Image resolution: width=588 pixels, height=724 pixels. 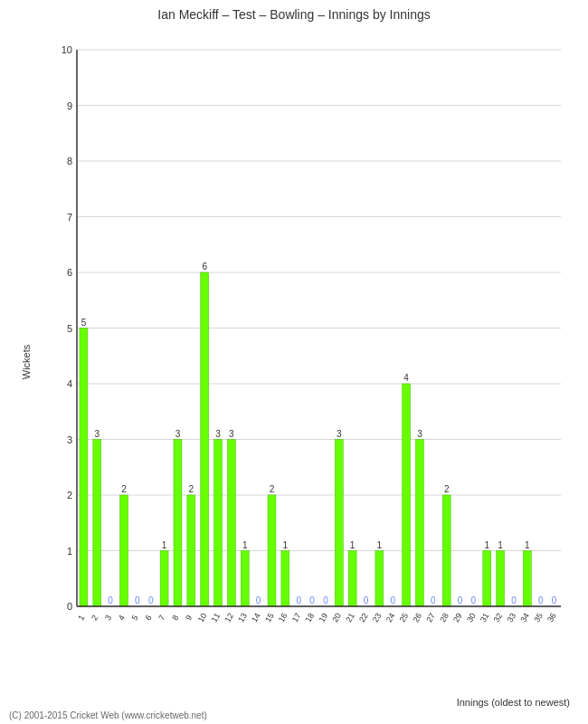 I want to click on svg-text: 35, so click(x=538, y=618).